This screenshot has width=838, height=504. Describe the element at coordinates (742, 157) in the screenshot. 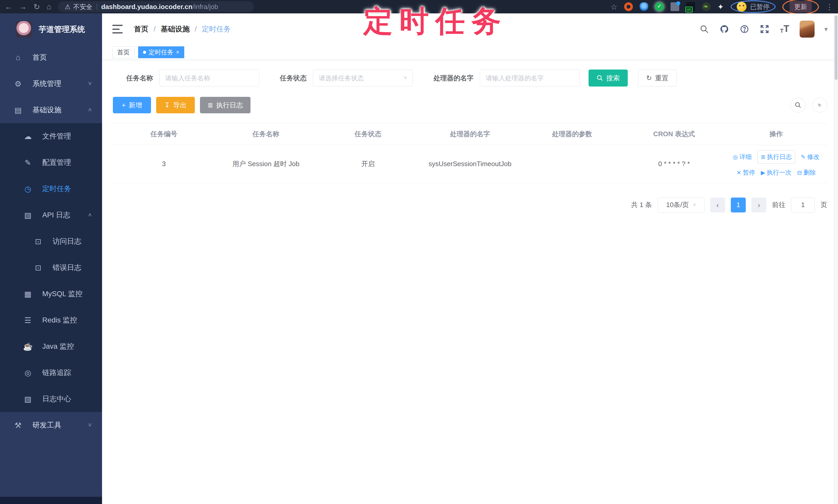

I see `action-detail: 详细` at that location.